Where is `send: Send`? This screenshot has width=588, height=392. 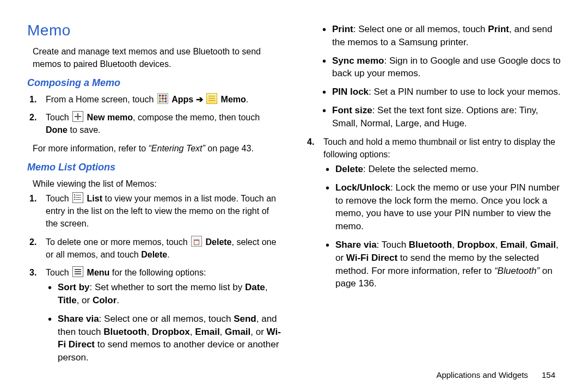 send: Send is located at coordinates (245, 319).